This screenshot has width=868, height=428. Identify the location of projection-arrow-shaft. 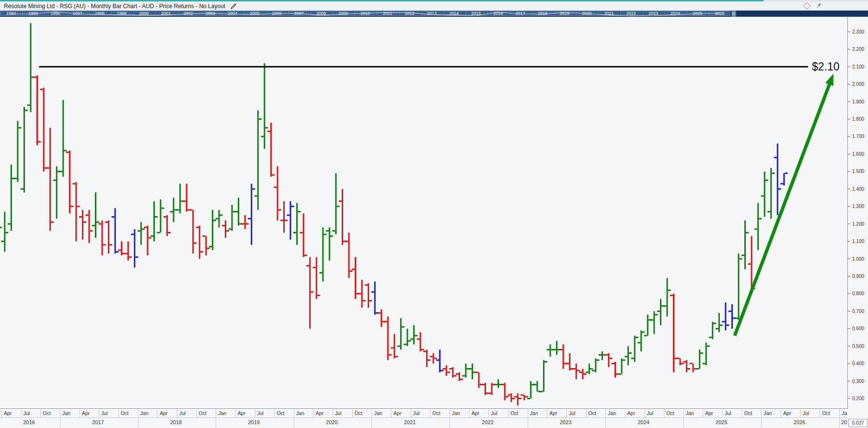
(782, 209).